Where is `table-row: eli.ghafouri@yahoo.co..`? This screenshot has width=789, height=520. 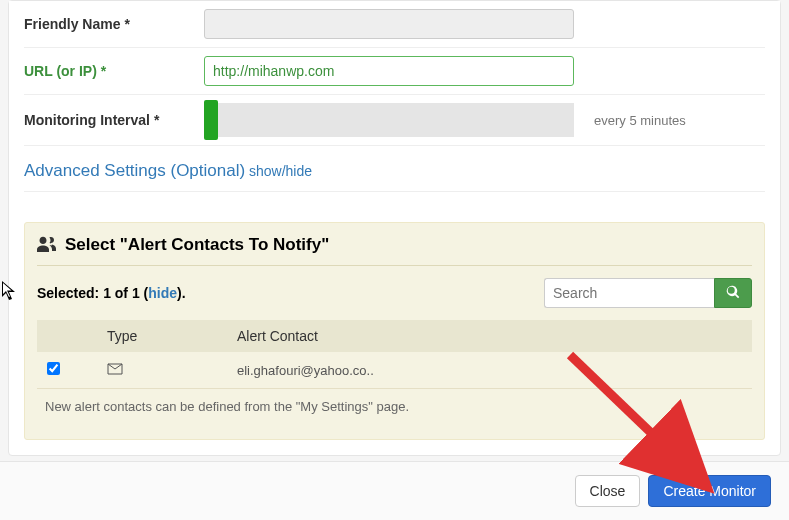
table-row: eli.ghafouri@yahoo.co.. is located at coordinates (394, 370).